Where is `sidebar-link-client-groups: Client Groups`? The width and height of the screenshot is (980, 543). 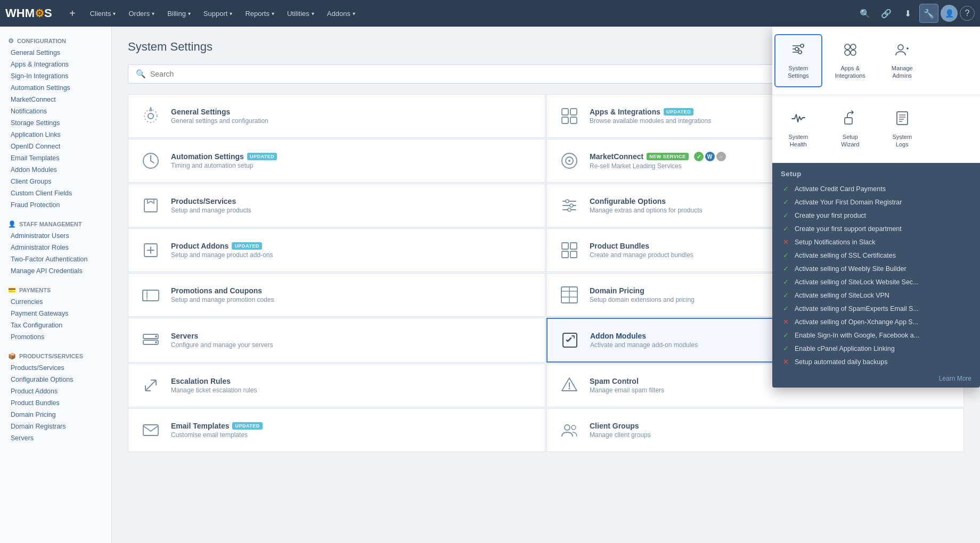
sidebar-link-client-groups: Client Groups is located at coordinates (55, 182).